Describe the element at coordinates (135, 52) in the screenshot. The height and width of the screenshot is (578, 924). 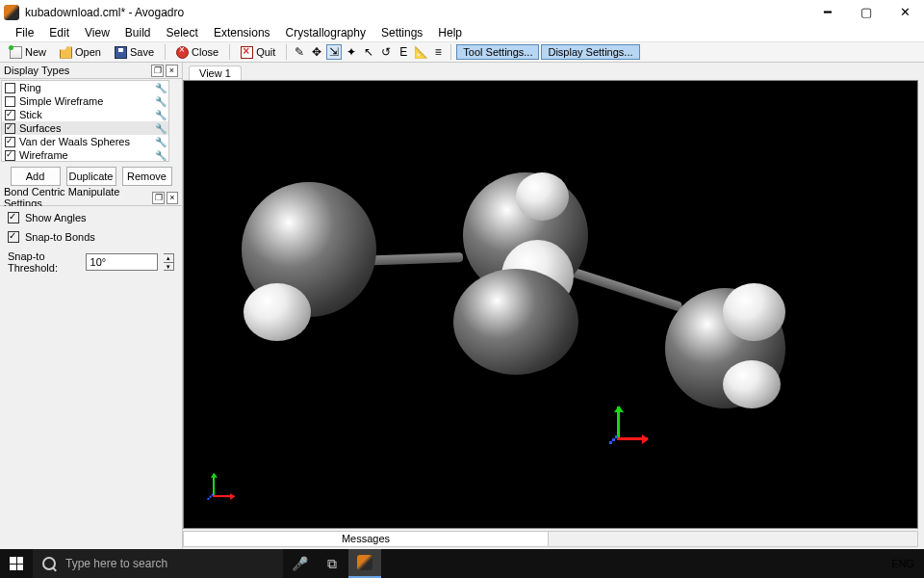
I see `save-button: Save` at that location.